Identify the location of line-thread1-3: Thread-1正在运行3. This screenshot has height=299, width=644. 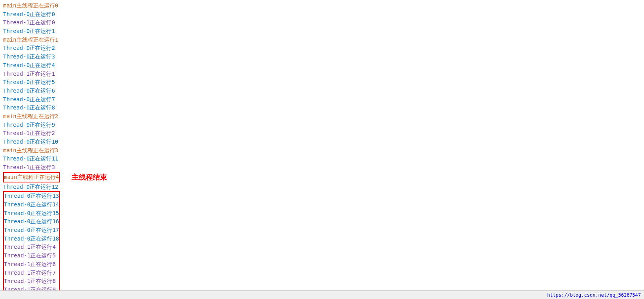
(322, 168).